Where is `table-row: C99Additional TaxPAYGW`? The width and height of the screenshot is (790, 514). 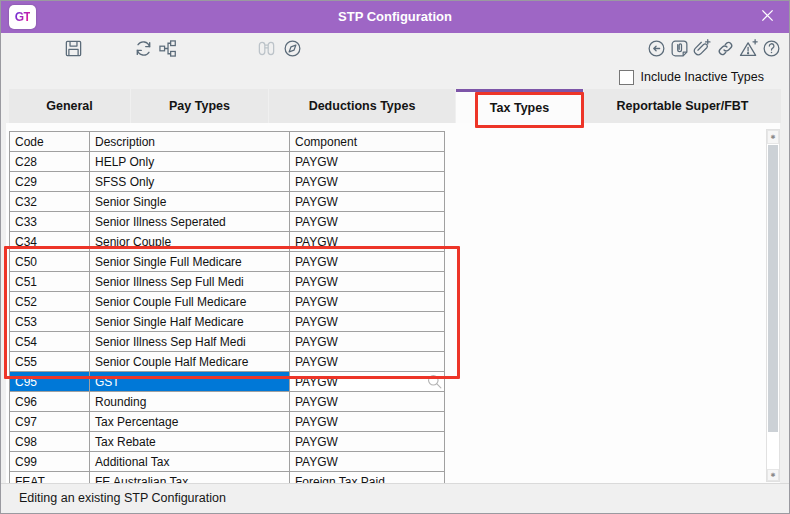
table-row: C99Additional TaxPAYGW is located at coordinates (228, 462).